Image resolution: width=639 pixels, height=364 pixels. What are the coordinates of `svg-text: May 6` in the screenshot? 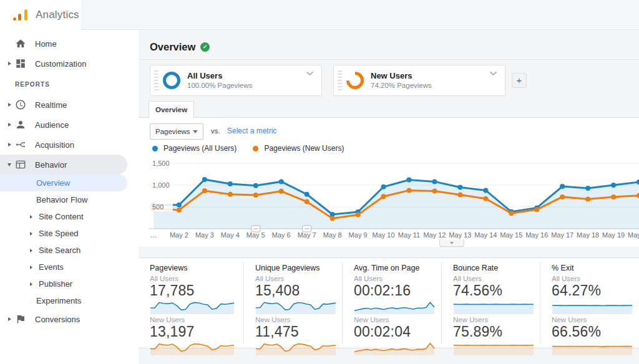 It's located at (281, 235).